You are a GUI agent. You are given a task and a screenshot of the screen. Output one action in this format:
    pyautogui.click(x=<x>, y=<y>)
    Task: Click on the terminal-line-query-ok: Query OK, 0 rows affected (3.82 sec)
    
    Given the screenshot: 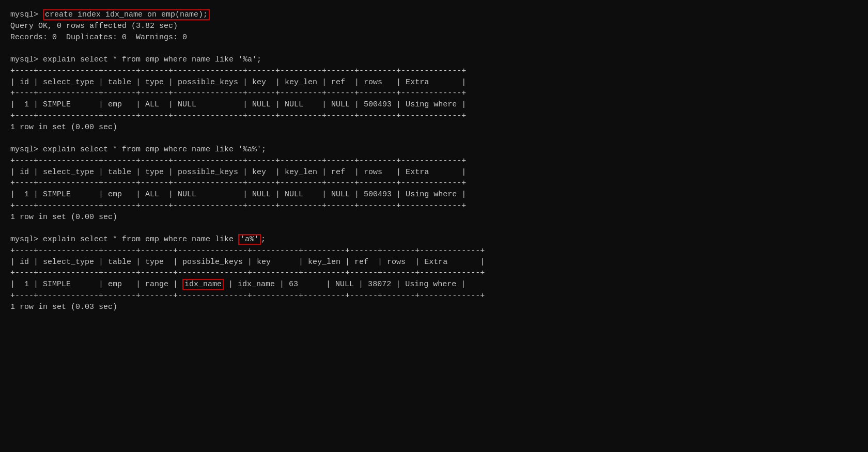 What is the action you would take?
    pyautogui.click(x=434, y=26)
    